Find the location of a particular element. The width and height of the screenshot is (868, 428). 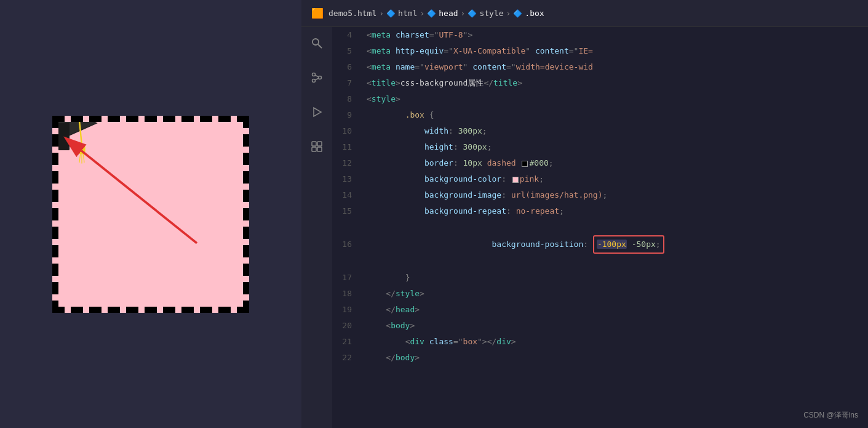

line-number: 7 is located at coordinates (347, 83).